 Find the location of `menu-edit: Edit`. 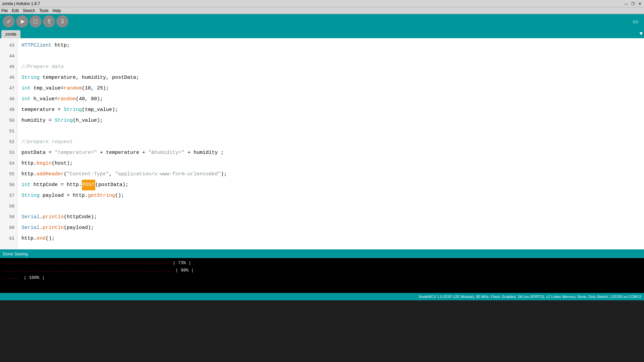

menu-edit: Edit is located at coordinates (15, 11).